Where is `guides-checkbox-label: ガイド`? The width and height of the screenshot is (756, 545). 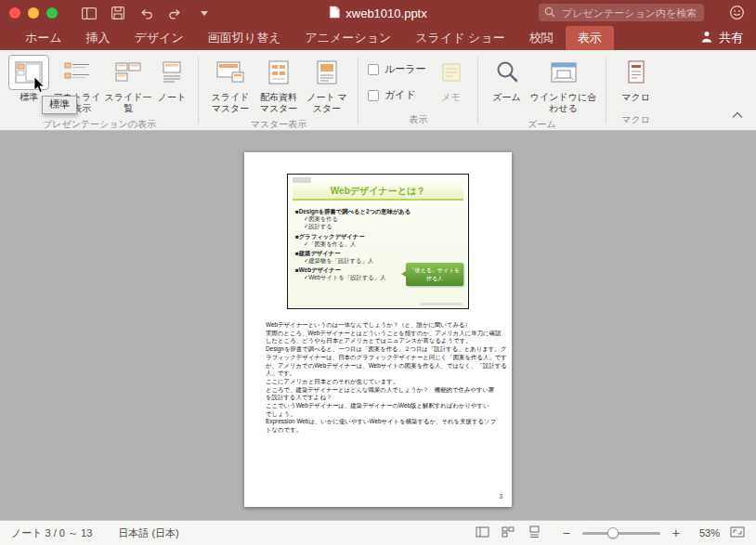 guides-checkbox-label: ガイド is located at coordinates (400, 95).